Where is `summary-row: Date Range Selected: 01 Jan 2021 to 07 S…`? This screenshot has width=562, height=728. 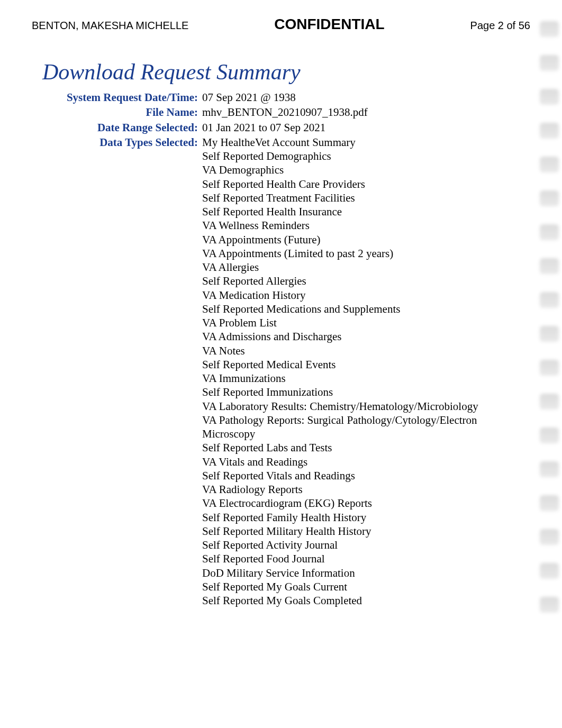 summary-row: Date Range Selected: 01 Jan 2021 to 07 S… is located at coordinates (278, 128).